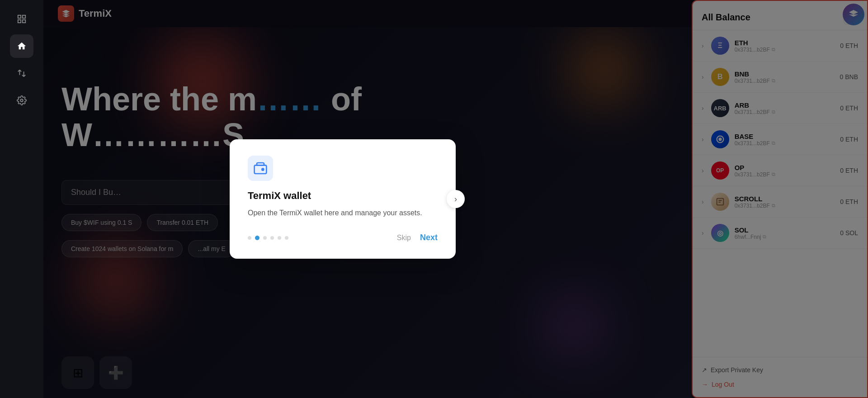 The image size is (868, 398). I want to click on sidebar, so click(22, 199).